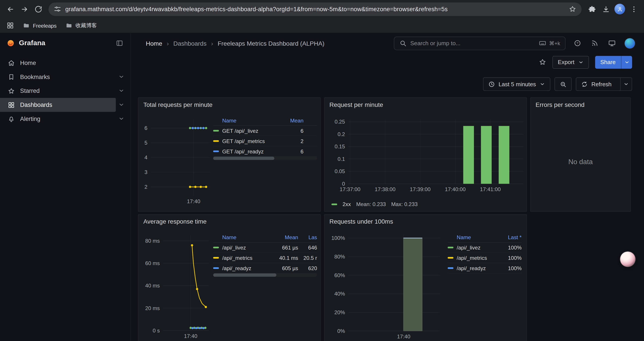 The width and height of the screenshot is (644, 341). What do you see at coordinates (628, 259) in the screenshot?
I see `floating-assistant-avatar` at bounding box center [628, 259].